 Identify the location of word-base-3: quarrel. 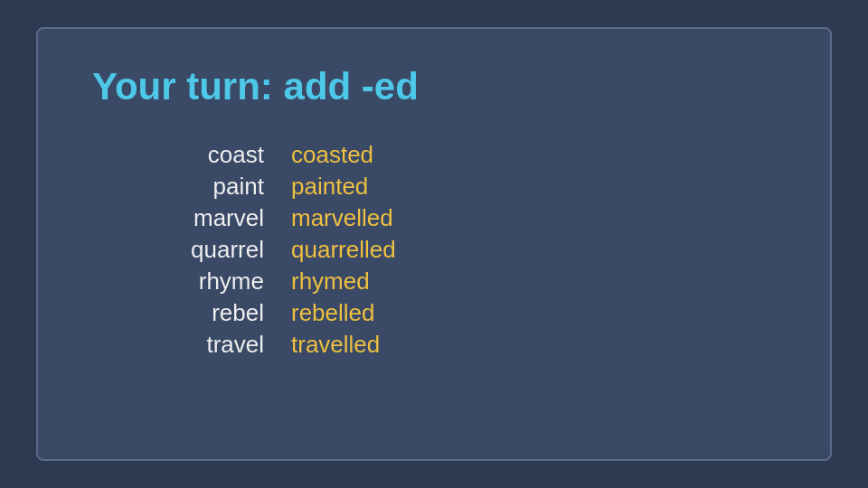
(210, 249).